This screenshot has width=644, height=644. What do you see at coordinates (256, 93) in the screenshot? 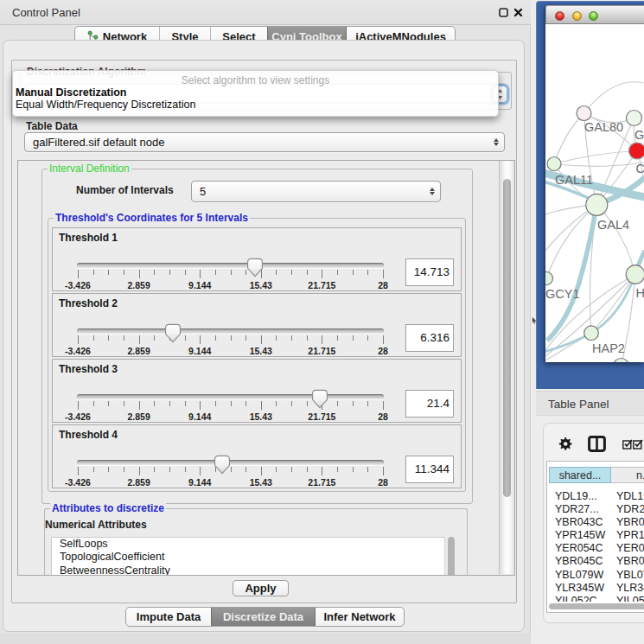
I see `algorithm-dropdown-popup: Select algorithm to view settingsManual …` at bounding box center [256, 93].